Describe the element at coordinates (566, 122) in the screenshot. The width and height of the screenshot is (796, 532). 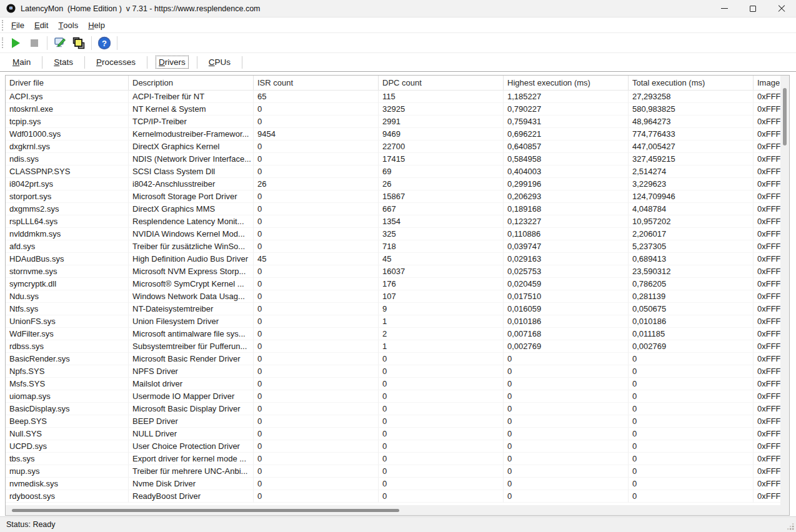
I see `cell-highest-execution: 0,759431` at that location.